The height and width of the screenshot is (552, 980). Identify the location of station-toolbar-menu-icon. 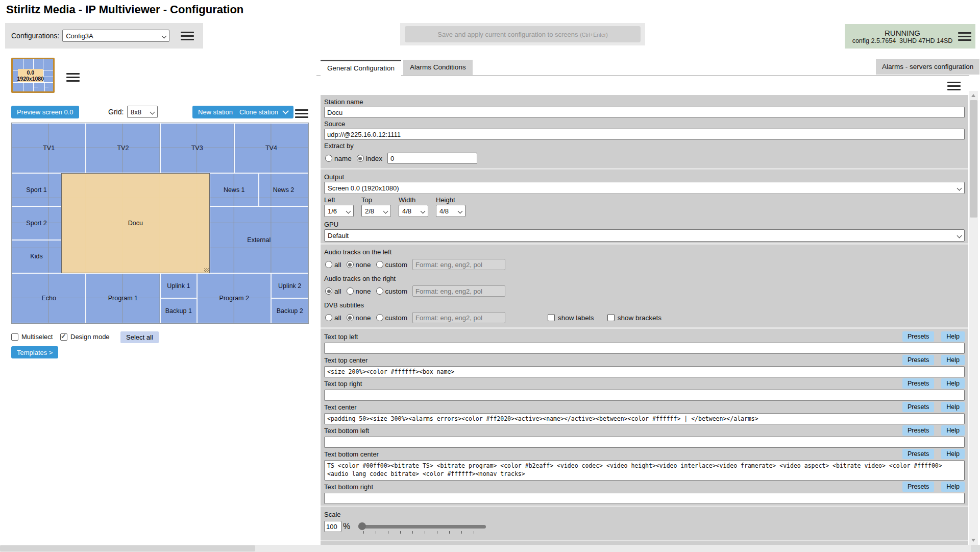
(302, 113).